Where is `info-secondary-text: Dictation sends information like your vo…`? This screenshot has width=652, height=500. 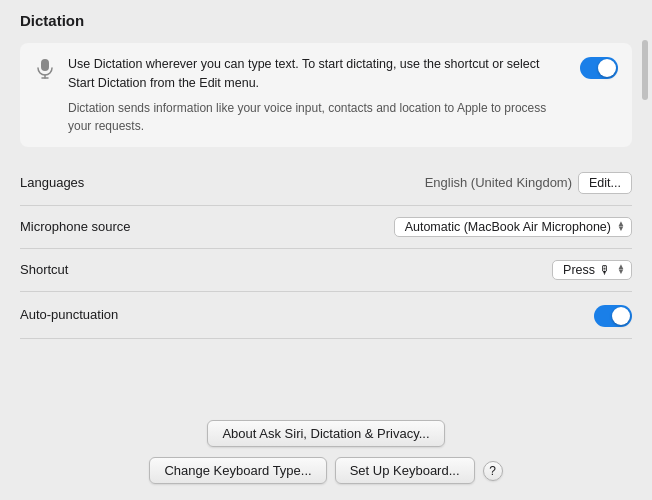
info-secondary-text: Dictation sends information like your vo… is located at coordinates (318, 117).